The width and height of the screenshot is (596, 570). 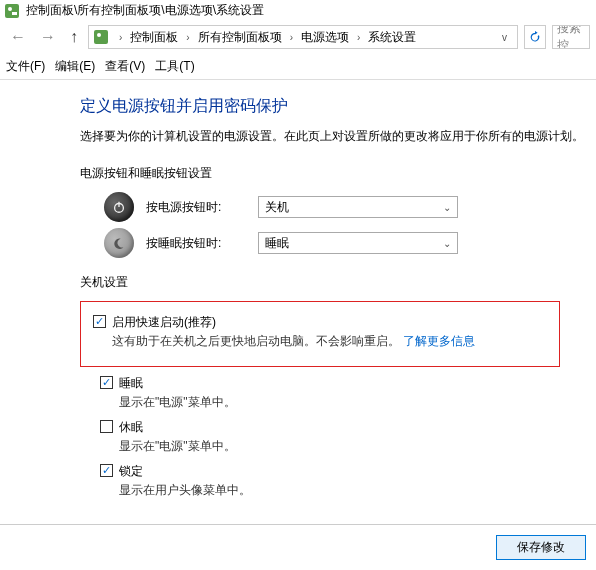 What do you see at coordinates (154, 38) in the screenshot?
I see `breadcrumb-item: 控制面板` at bounding box center [154, 38].